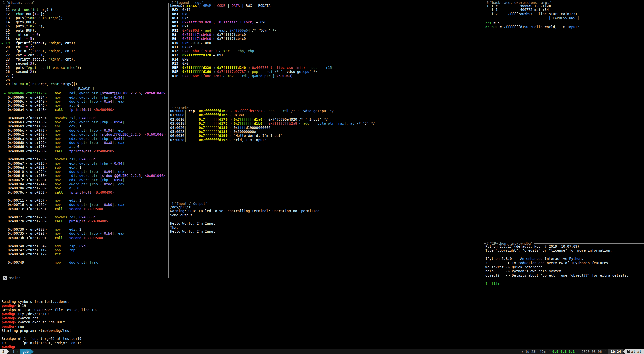 The height and width of the screenshot is (354, 644). What do you see at coordinates (522, 352) in the screenshot?
I see `uptime-arrow-icon: ↑` at bounding box center [522, 352].